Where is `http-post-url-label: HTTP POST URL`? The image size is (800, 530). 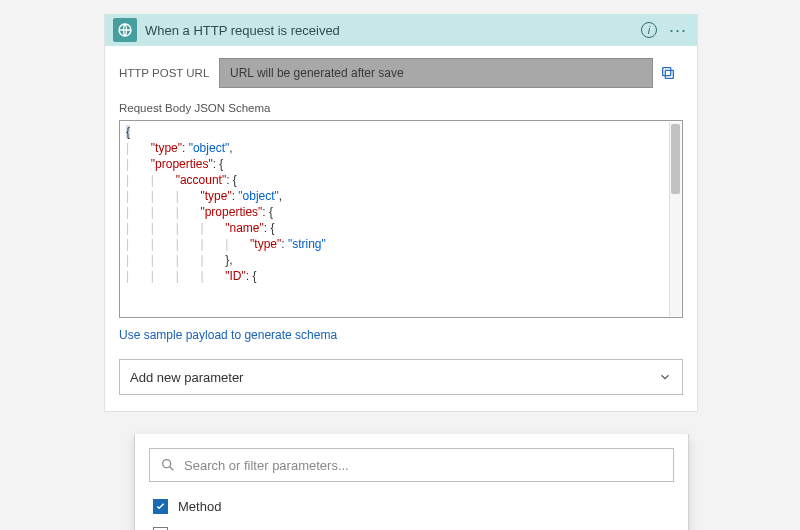
http-post-url-label: HTTP POST URL is located at coordinates (169, 73).